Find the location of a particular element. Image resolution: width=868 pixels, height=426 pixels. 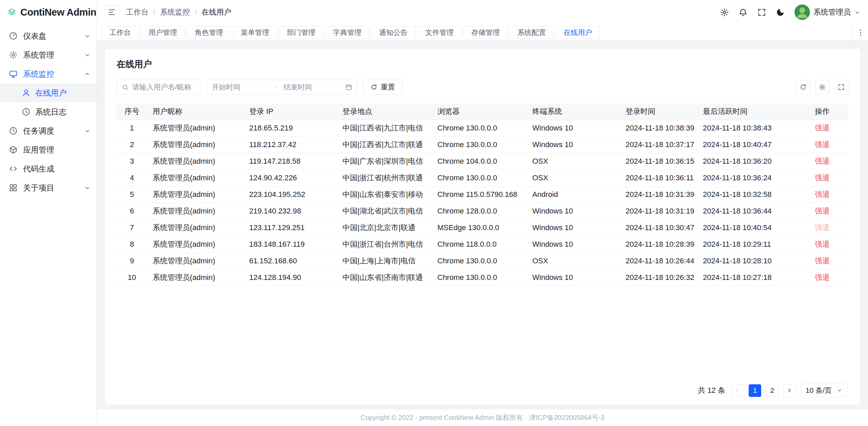

tab-dept-management: 部门管理 is located at coordinates (301, 33).